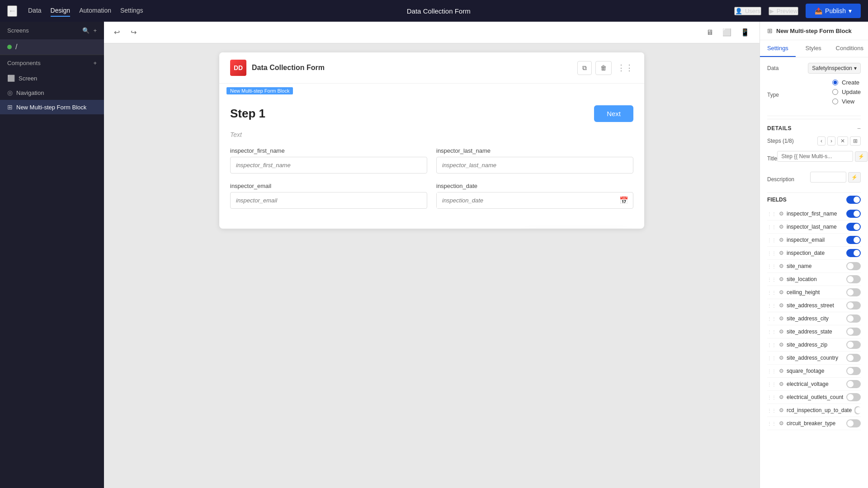 The width and height of the screenshot is (868, 488). I want to click on nav-automation: Automation, so click(95, 11).